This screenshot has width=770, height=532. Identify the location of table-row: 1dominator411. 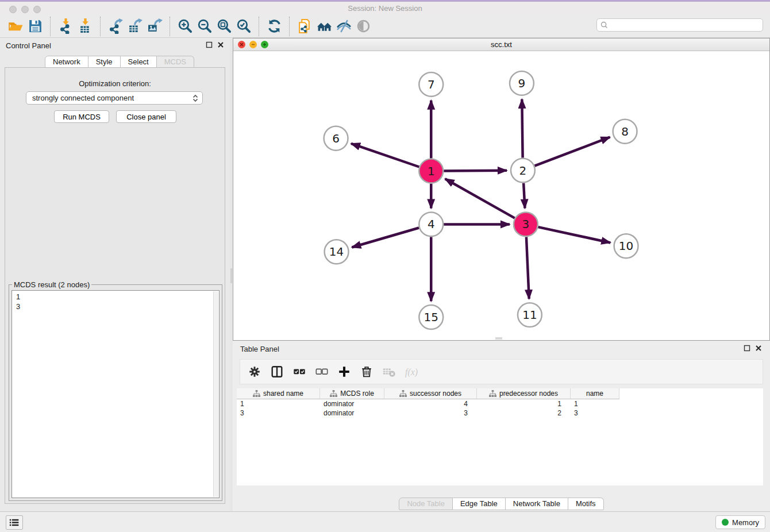
(500, 404).